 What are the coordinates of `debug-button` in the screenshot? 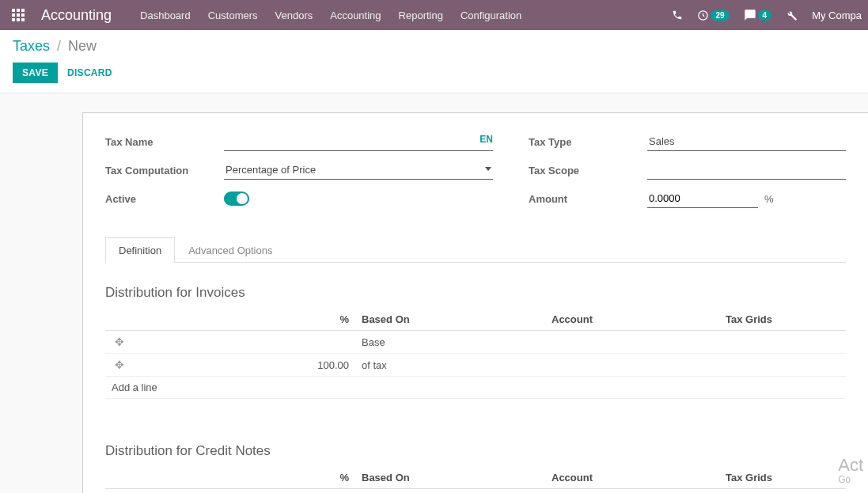 It's located at (791, 16).